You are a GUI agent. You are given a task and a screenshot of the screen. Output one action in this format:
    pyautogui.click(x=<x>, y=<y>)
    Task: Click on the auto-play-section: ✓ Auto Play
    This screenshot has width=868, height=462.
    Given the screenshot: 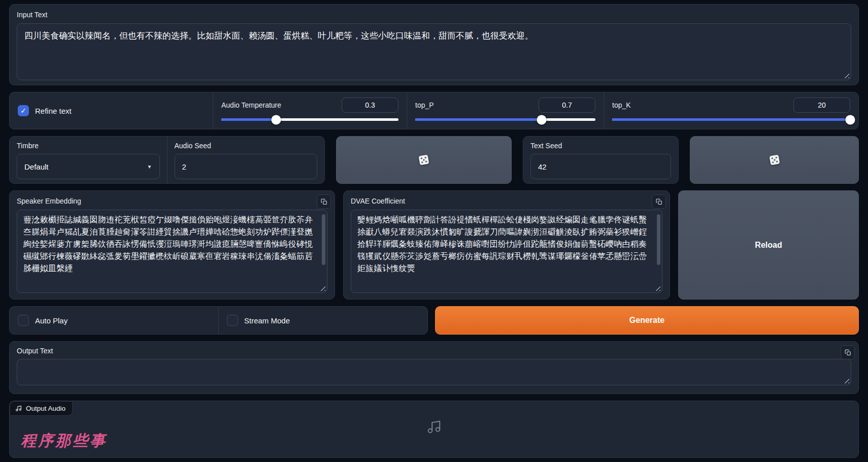 What is the action you would take?
    pyautogui.click(x=114, y=320)
    